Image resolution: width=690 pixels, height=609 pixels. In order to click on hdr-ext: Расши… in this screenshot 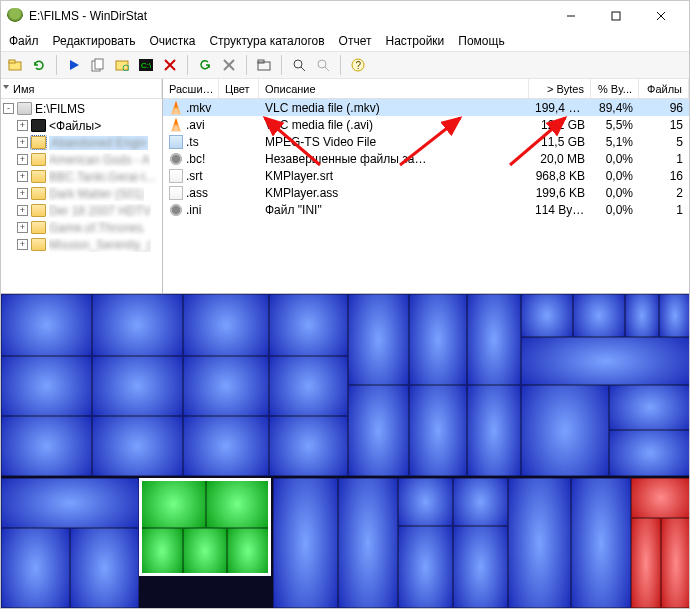, I will do `click(191, 88)`.